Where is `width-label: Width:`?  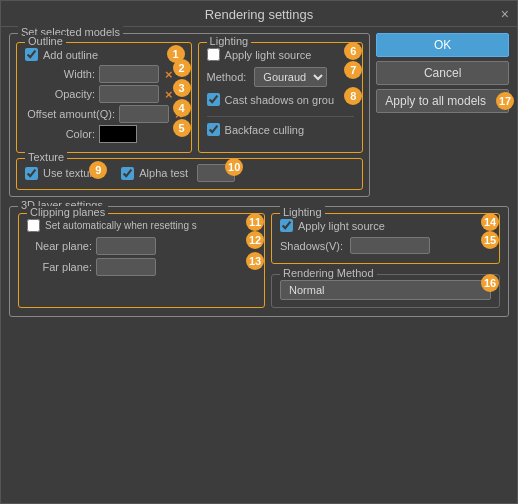
width-label: Width: is located at coordinates (60, 74).